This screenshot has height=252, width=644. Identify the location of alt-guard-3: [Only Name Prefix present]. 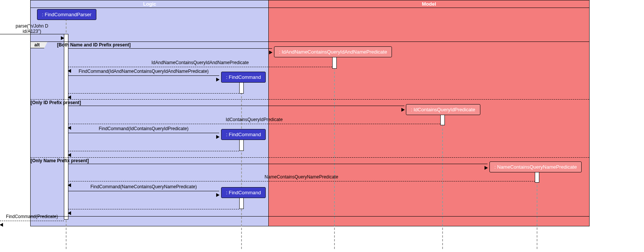
(60, 161).